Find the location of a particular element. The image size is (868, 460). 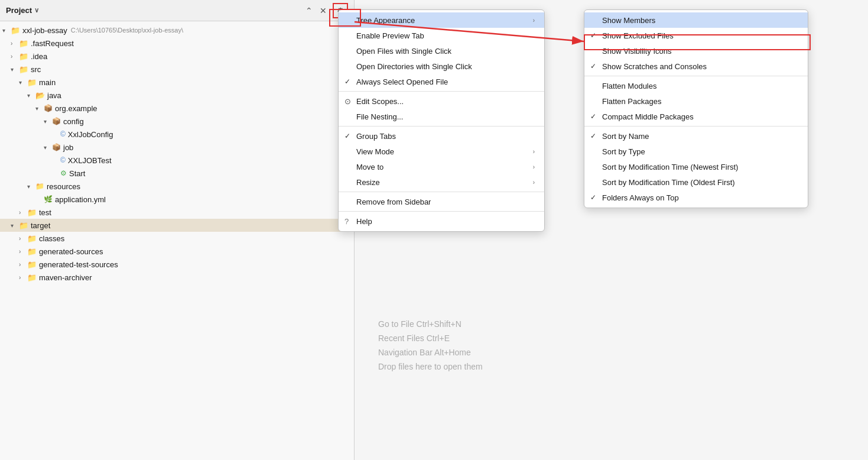

nav-bar-text: Navigation Bar Alt+Home is located at coordinates (424, 352).